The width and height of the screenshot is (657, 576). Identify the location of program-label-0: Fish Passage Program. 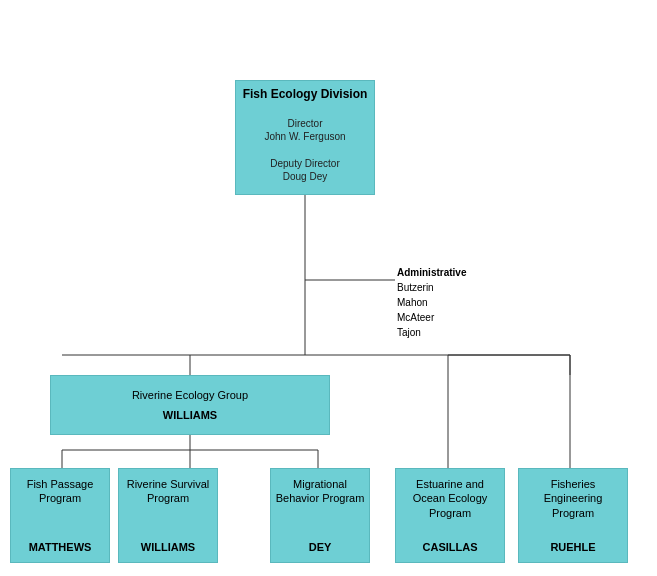
(60, 492).